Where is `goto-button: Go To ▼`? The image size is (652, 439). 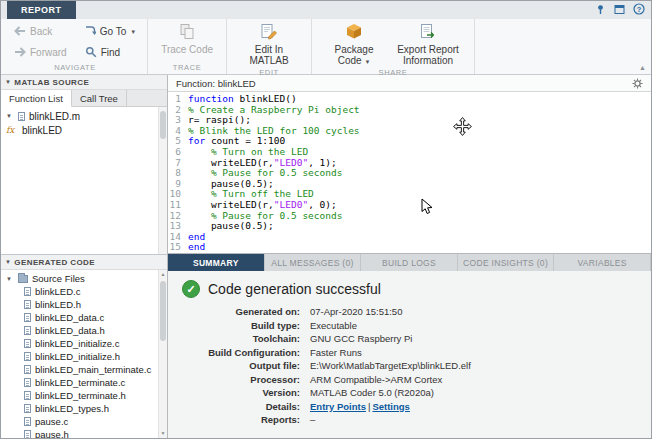 goto-button: Go To ▼ is located at coordinates (110, 32).